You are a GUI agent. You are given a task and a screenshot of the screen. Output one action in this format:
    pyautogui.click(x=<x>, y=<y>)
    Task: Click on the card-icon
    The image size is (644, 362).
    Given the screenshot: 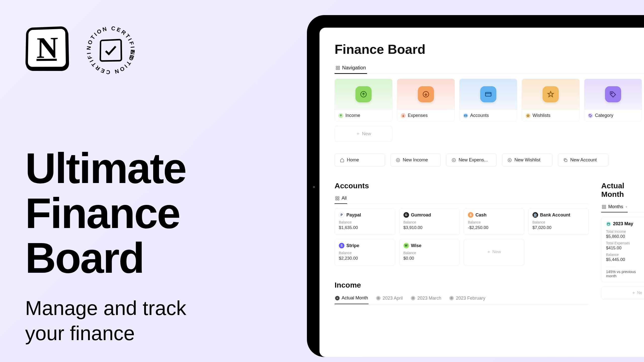 What is the action you would take?
    pyautogui.click(x=488, y=94)
    